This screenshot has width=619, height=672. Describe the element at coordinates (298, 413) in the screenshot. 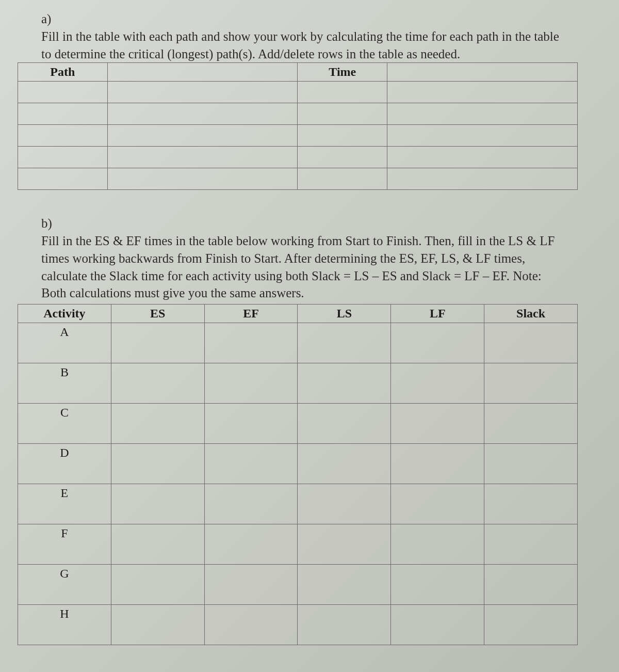

I see `table-row: C` at that location.